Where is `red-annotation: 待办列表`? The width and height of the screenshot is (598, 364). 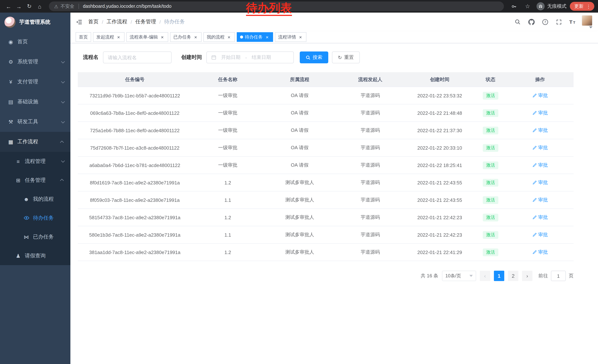
red-annotation: 待办列表 is located at coordinates (269, 9).